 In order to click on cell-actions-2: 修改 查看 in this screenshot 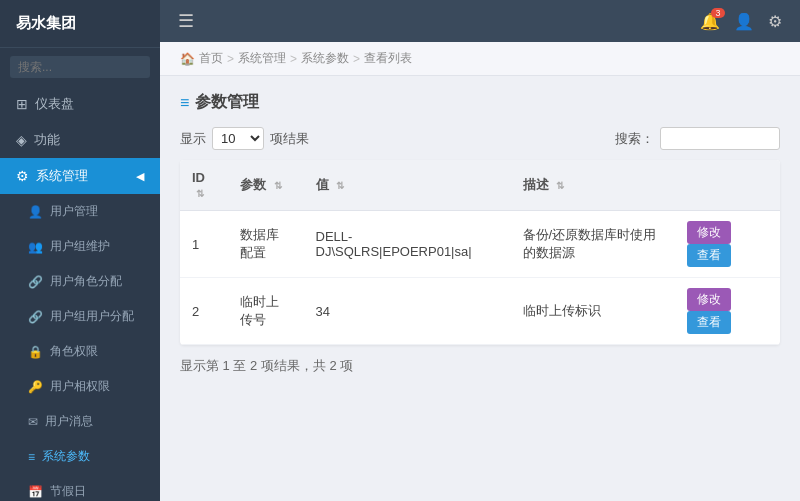, I will do `click(728, 312)`.